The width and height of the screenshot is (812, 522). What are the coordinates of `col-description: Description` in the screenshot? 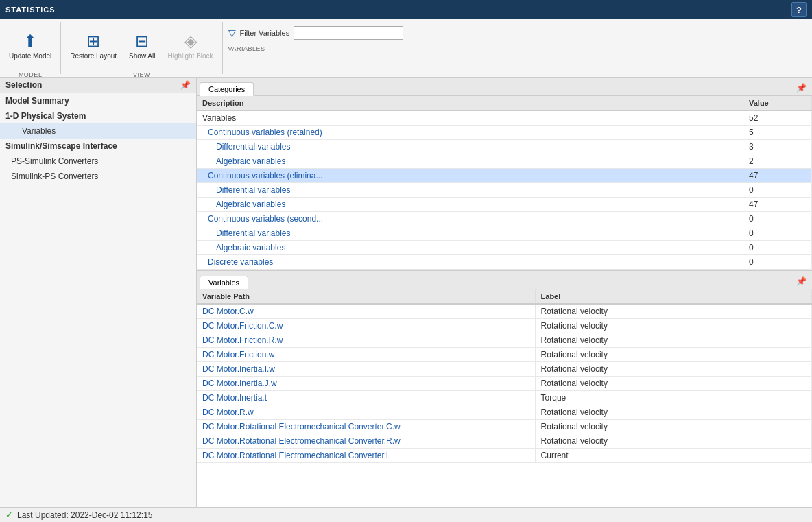 It's located at (470, 103).